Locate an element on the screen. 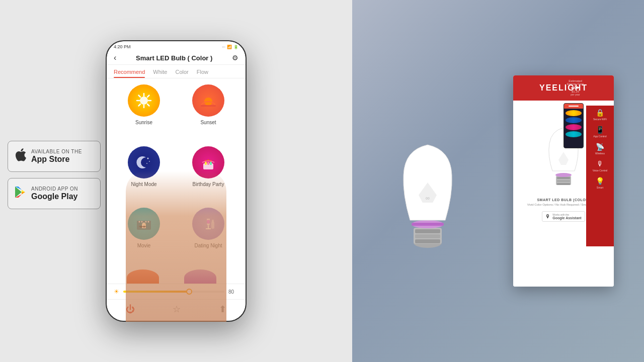  bulb-svg: ∞ is located at coordinates (428, 180).